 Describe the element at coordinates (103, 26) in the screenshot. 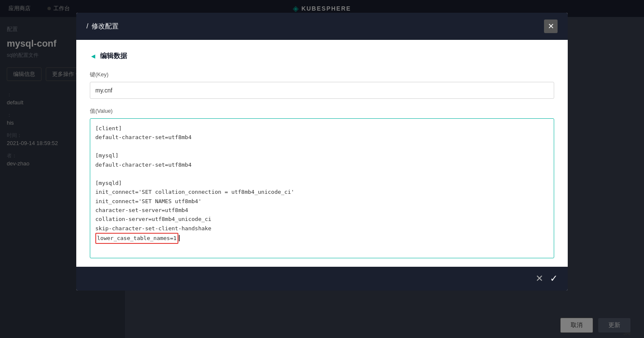

I see `modal-title-area: / 修改配置` at that location.